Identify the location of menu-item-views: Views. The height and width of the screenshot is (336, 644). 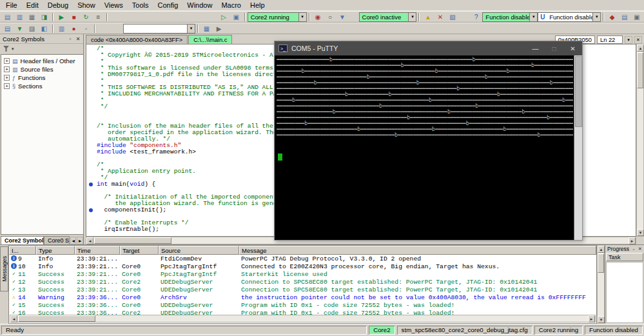
(113, 5).